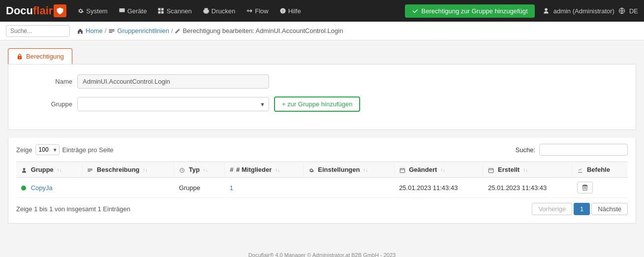  I want to click on search-input, so click(38, 31).